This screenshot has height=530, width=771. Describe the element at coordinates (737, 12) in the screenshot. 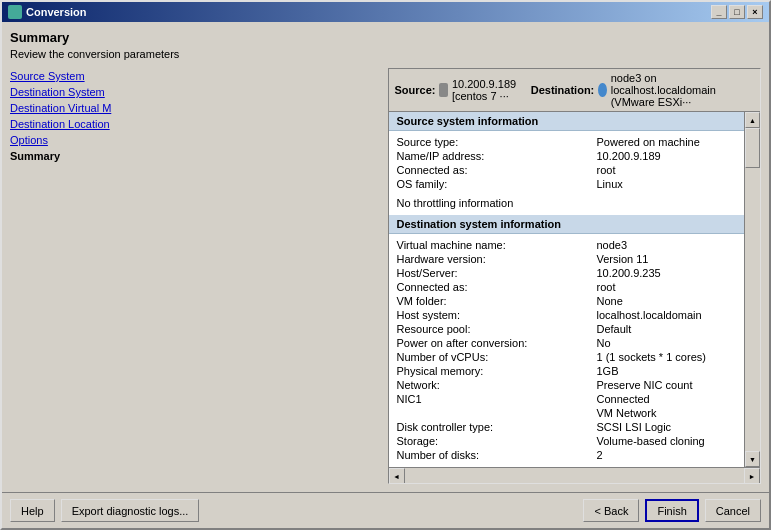

I see `title-bar-controls: _ □ ×` at that location.